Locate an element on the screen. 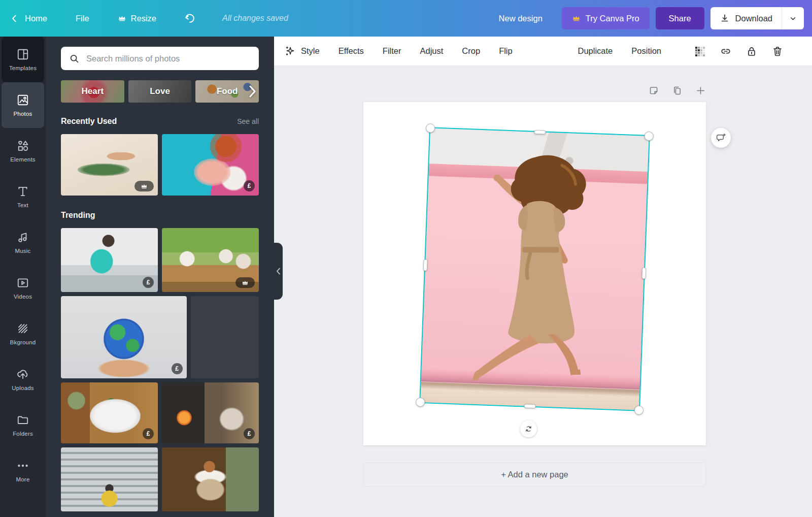 The image size is (812, 517). home-button: Home is located at coordinates (28, 18).